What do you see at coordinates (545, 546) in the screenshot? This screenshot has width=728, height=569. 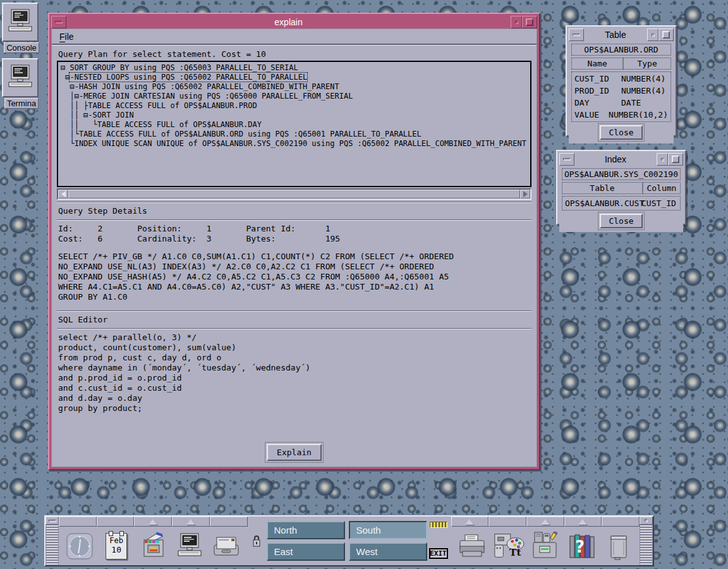 I see `application-manager-icon` at bounding box center [545, 546].